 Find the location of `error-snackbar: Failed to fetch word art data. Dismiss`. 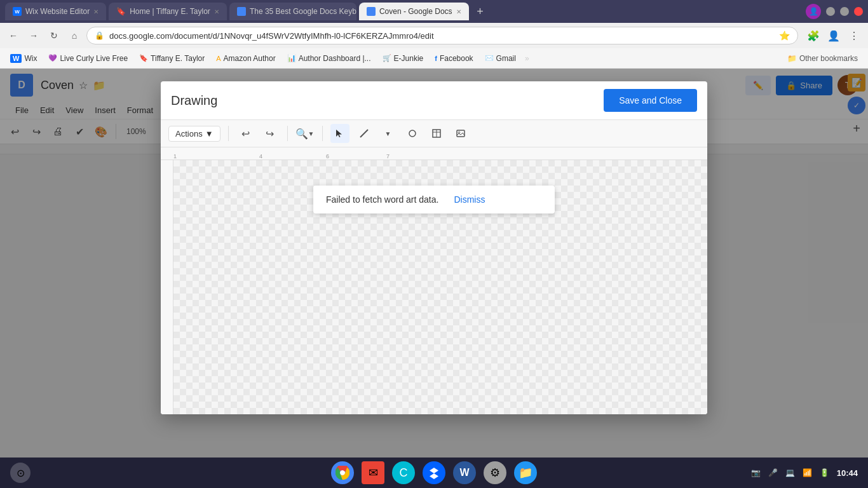

error-snackbar: Failed to fetch word art data. Dismiss is located at coordinates (434, 200).